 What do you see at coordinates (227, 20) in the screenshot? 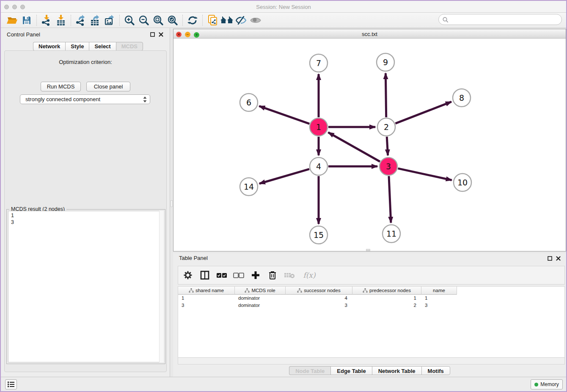
I see `first-neighbors-button` at bounding box center [227, 20].